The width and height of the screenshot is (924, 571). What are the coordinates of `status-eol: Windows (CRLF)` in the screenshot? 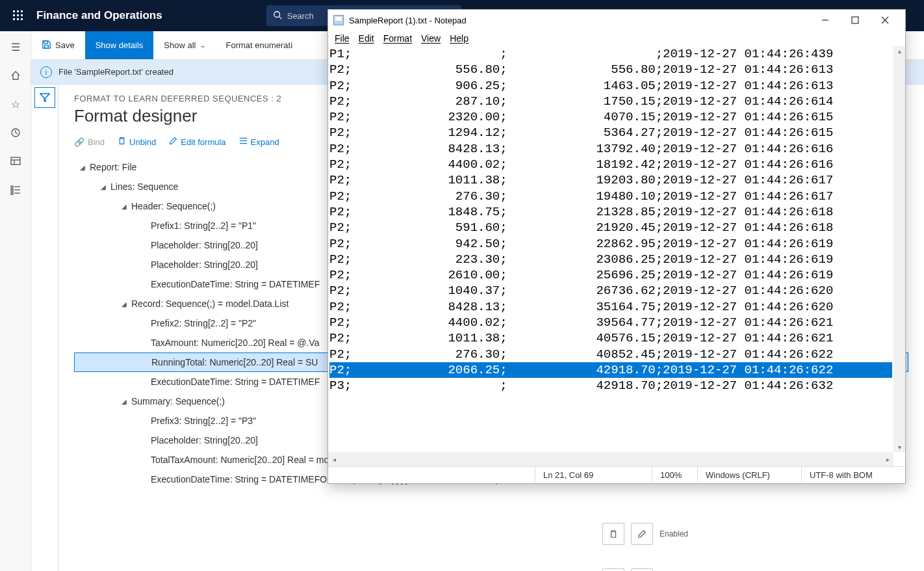 It's located at (749, 475).